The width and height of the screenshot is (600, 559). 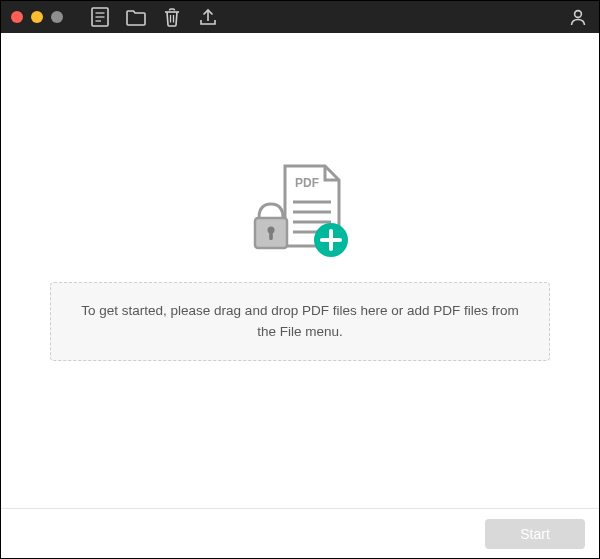 I want to click on lock-icon, so click(x=271, y=226).